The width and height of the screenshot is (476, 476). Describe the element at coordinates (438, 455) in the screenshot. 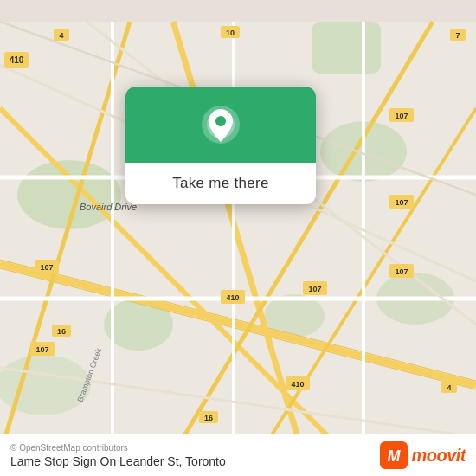

I see `moovit-brand-text: moovit` at that location.